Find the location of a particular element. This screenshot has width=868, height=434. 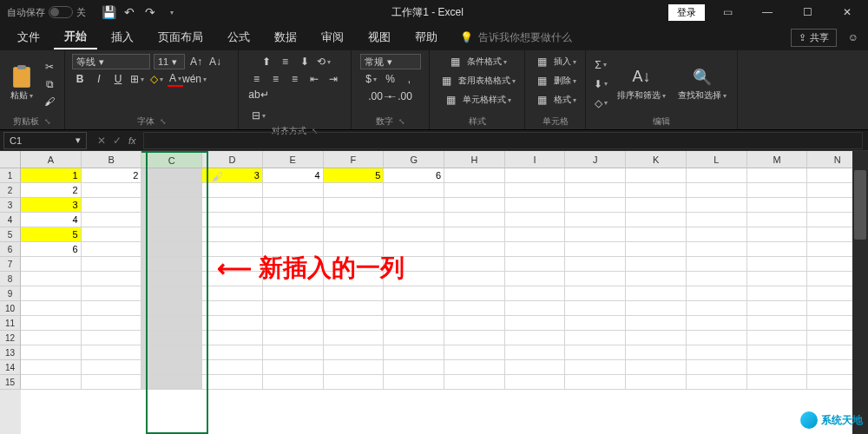

font-launcher-icon: ⤡ is located at coordinates (163, 122).